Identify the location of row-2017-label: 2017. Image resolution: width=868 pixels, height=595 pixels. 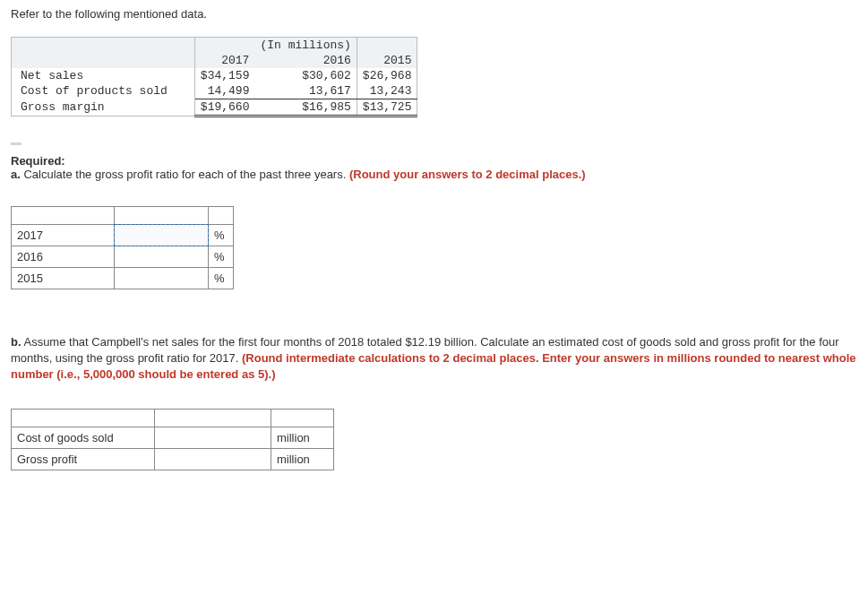
(63, 236).